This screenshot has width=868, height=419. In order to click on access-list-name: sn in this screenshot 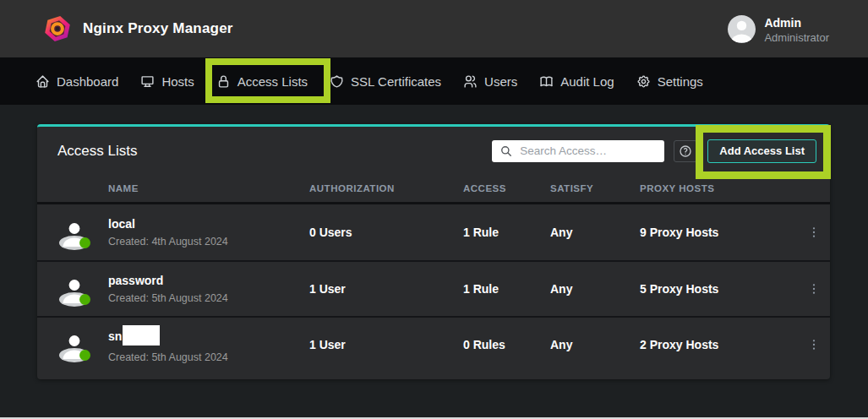, I will do `click(168, 337)`.